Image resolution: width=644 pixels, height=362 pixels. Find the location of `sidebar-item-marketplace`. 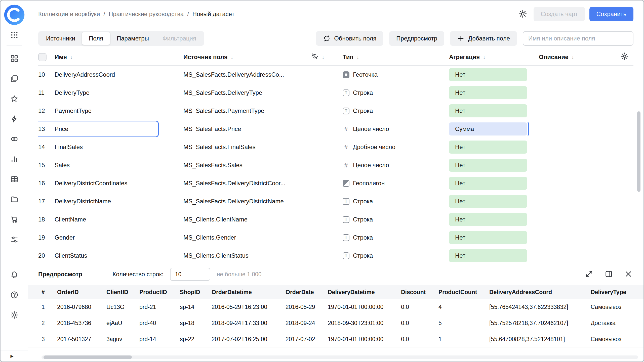

sidebar-item-marketplace is located at coordinates (14, 220).